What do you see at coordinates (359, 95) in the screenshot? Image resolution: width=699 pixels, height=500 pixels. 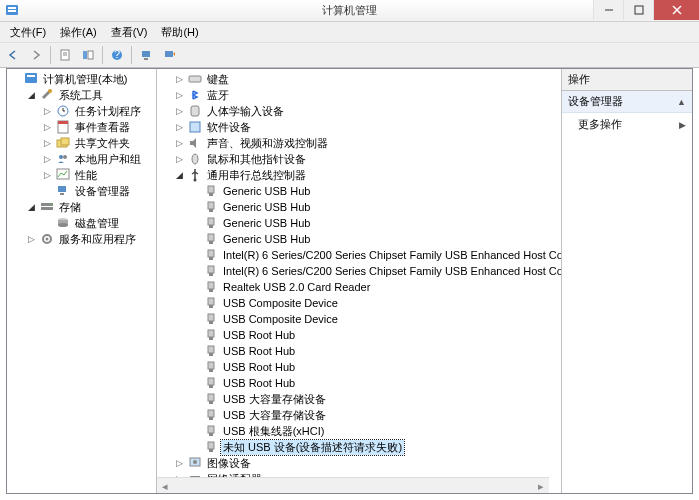 I see `tree-item: ▷蓝牙` at bounding box center [359, 95].